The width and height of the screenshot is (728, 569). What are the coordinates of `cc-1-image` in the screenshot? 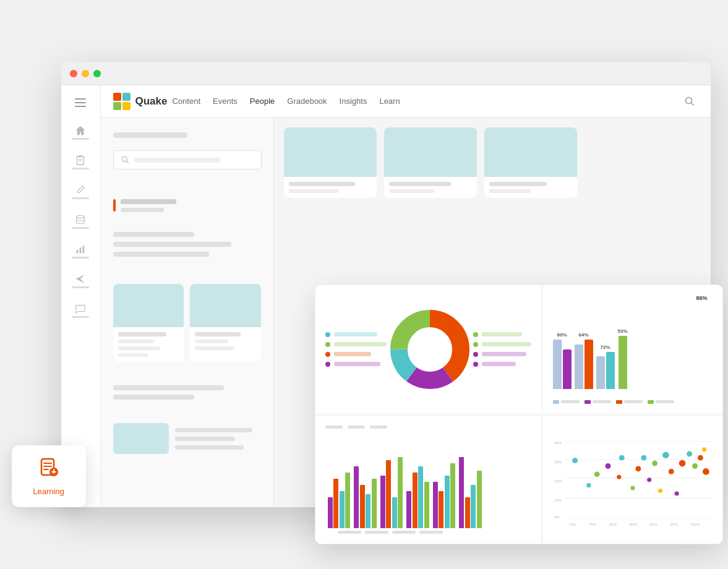 It's located at (330, 152).